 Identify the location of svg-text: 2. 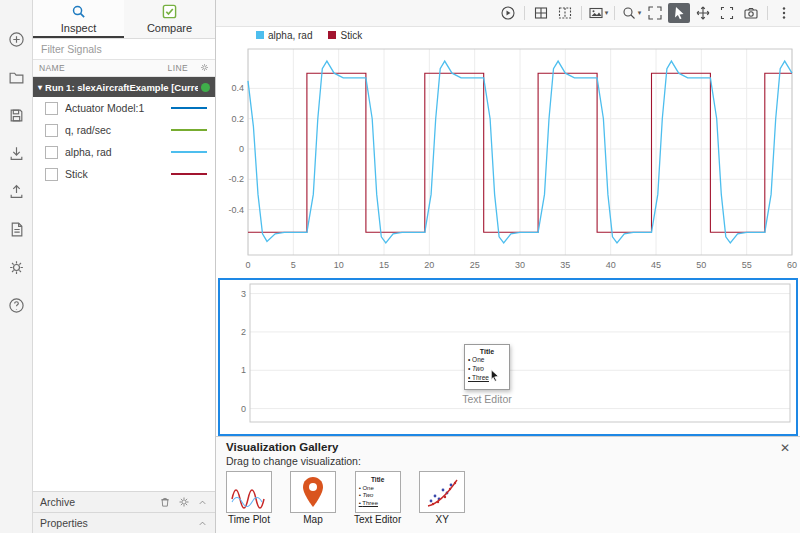
(244, 332).